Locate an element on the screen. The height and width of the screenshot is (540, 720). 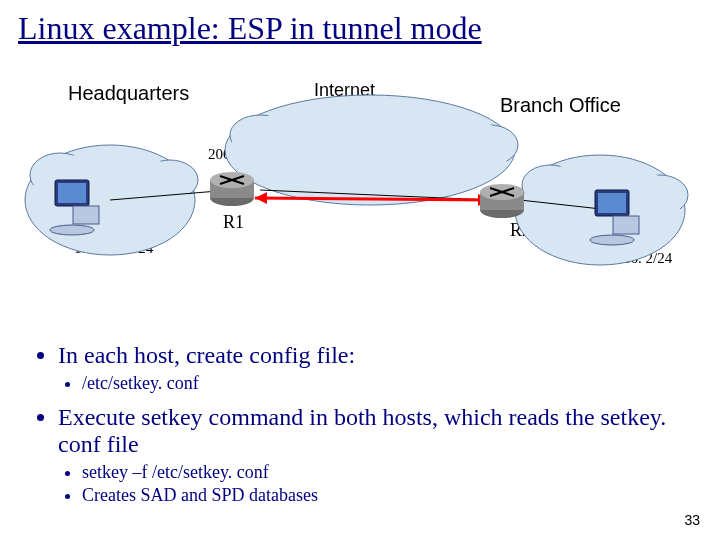
bullet-1: In each host, create config file: /etc/s… is located at coordinates (374, 368).